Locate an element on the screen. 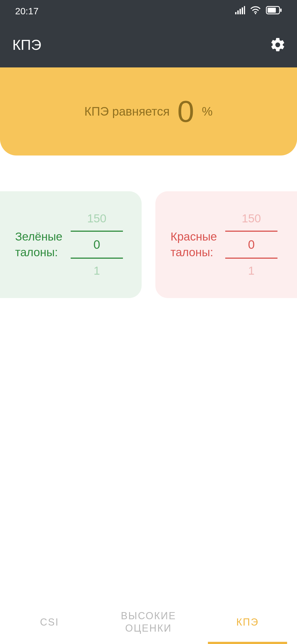 This screenshot has width=297, height=644. green-coupons-card: Зелёныеталоны: 150 0 1 is located at coordinates (71, 245).